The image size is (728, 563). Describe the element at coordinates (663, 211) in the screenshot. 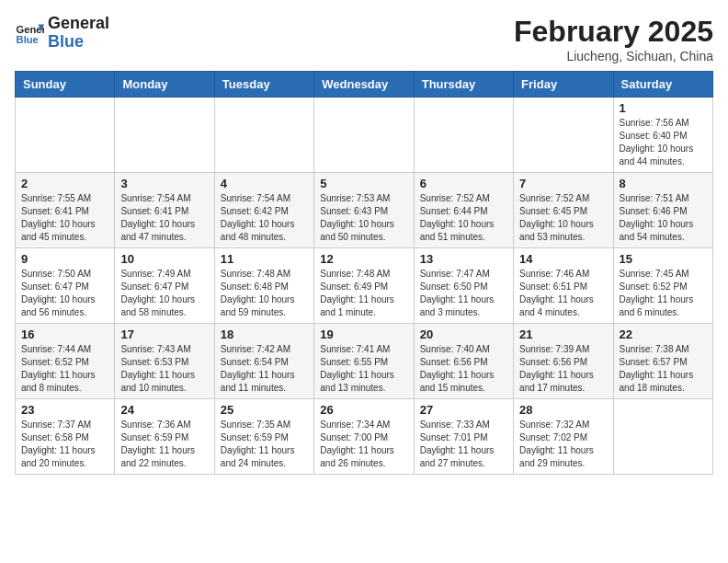

I see `day-cell: 8Sunrise: 7:51 AM Sunset: 6:46 PM Daylig…` at that location.